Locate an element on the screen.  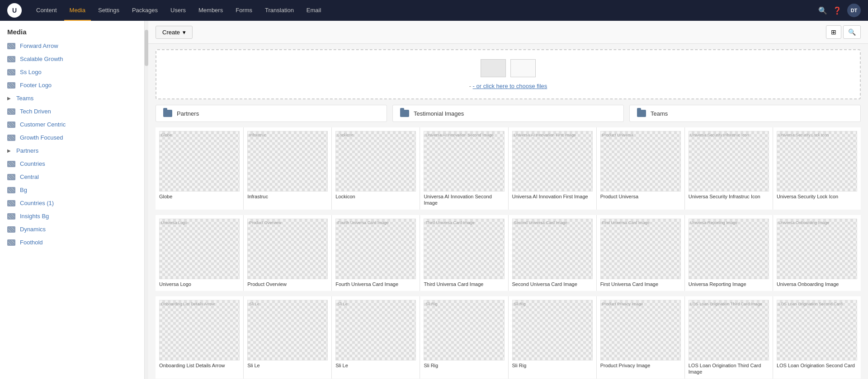
folder-label: Partners is located at coordinates (188, 114).